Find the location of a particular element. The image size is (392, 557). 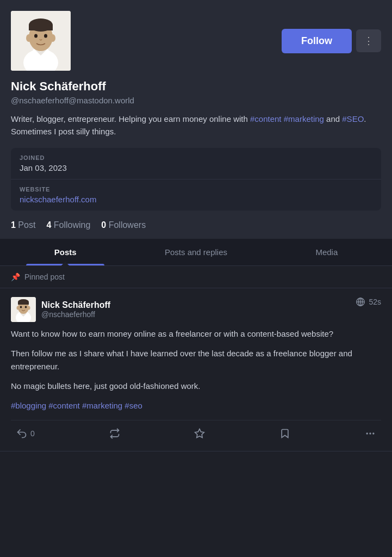

boost-button is located at coordinates (115, 434).